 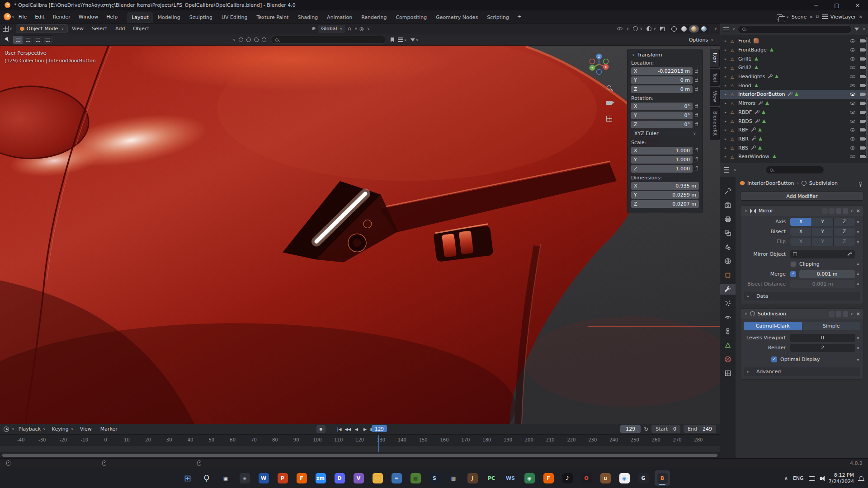 I want to click on workspace-tab: Modeling, so click(x=169, y=18).